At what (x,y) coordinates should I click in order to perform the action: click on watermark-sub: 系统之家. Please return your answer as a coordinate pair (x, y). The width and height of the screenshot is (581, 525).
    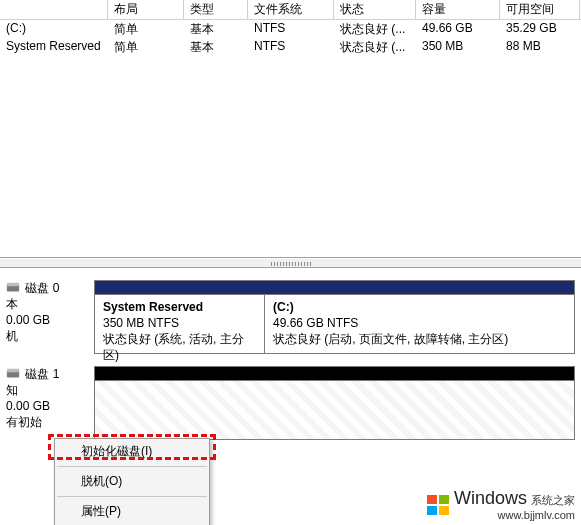
    Looking at the image, I should click on (553, 500).